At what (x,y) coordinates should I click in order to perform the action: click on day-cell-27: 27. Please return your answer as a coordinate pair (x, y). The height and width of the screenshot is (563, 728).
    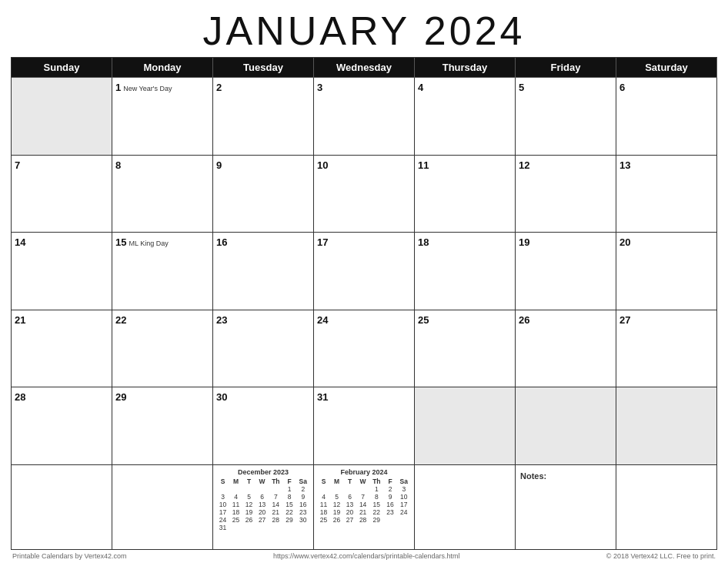
    Looking at the image, I should click on (666, 350).